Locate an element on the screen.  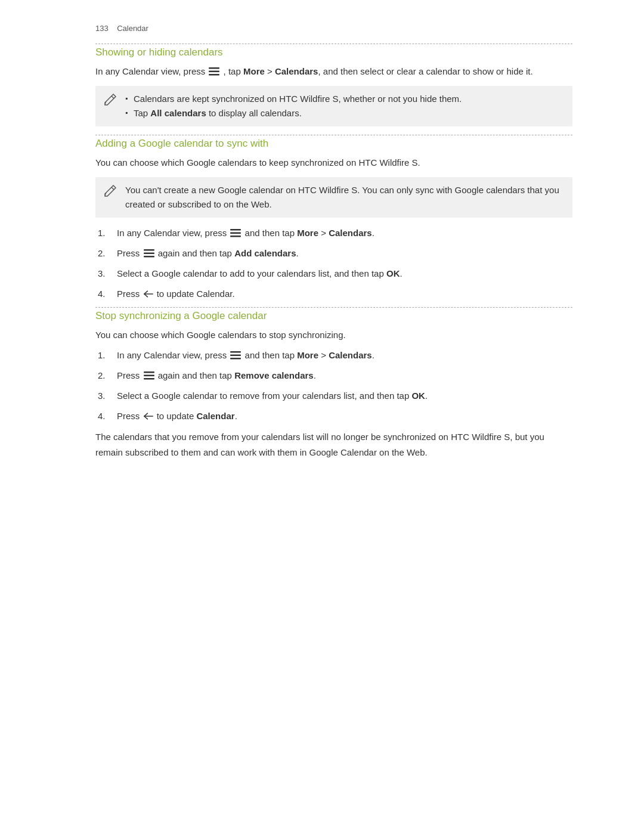
ok-label-2: OK is located at coordinates (419, 396).